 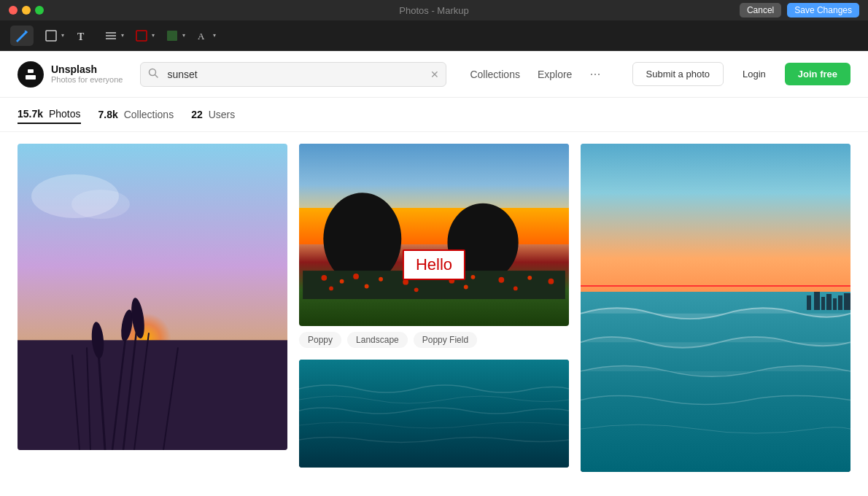 I want to click on search-clear-icon: ✕, so click(x=435, y=74).